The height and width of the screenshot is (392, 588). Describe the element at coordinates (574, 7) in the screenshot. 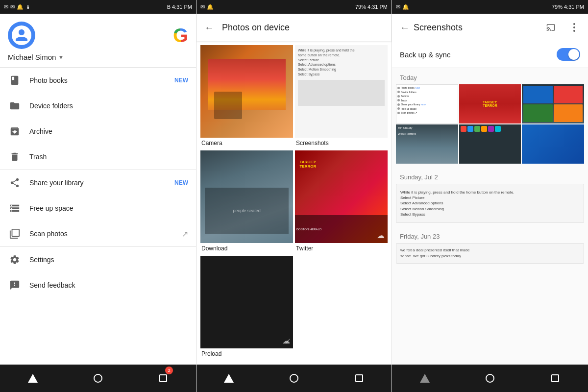

I see `time-p3: 4:31 PM` at that location.